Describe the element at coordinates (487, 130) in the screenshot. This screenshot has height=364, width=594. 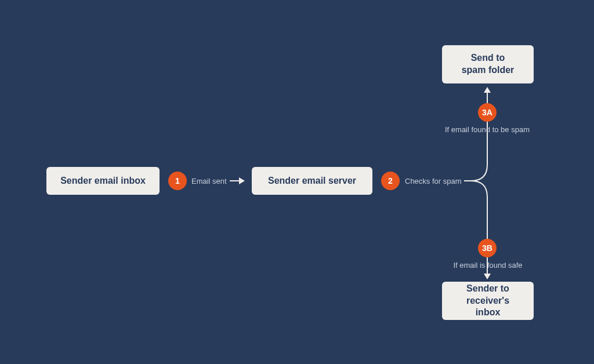
I see `label-step-3a: If email found to be spam` at that location.